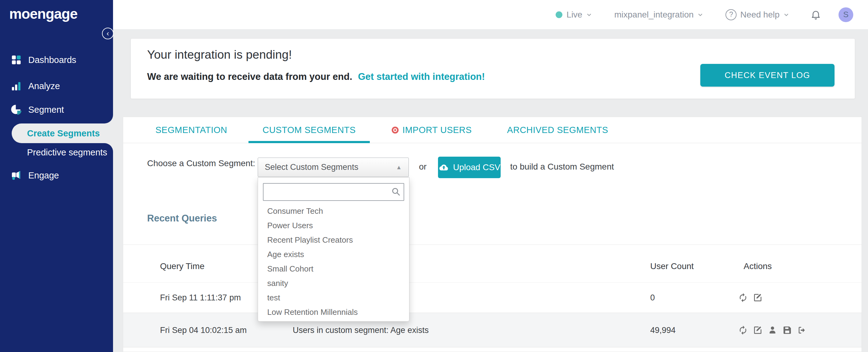  I want to click on or-text: or, so click(423, 167).